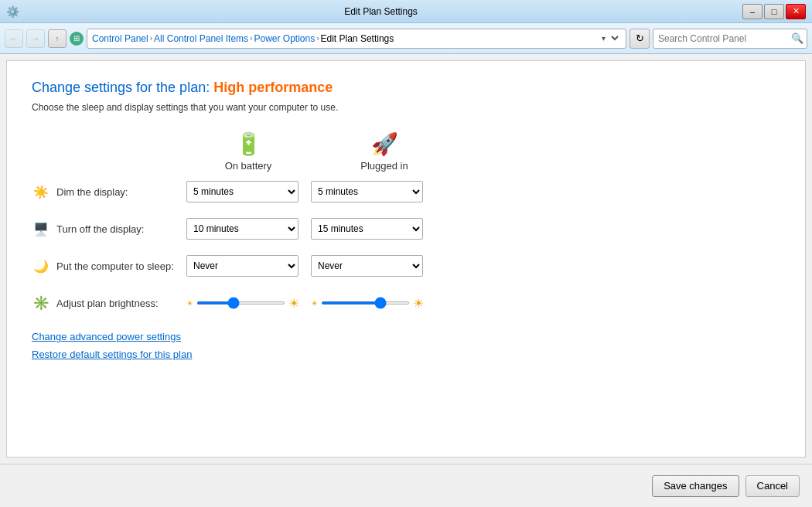 The image size is (812, 507). What do you see at coordinates (357, 39) in the screenshot?
I see `breadcrumb-current: Edit Plan Settings` at bounding box center [357, 39].